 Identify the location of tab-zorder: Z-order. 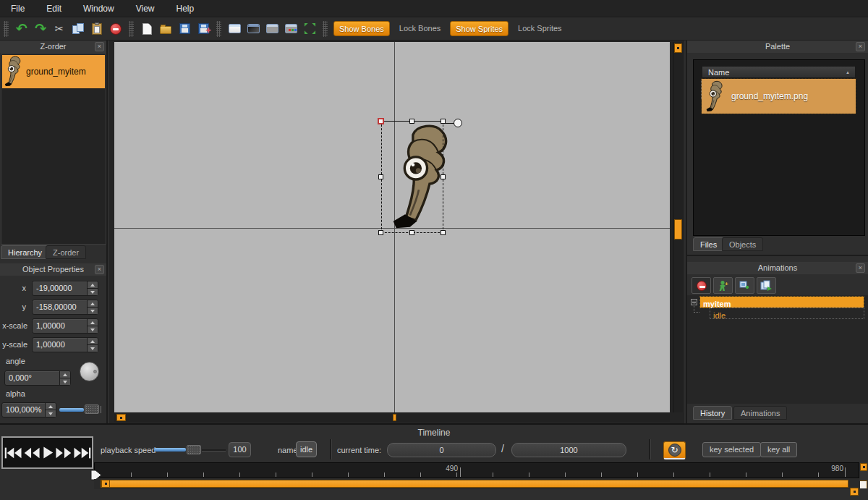
(66, 252).